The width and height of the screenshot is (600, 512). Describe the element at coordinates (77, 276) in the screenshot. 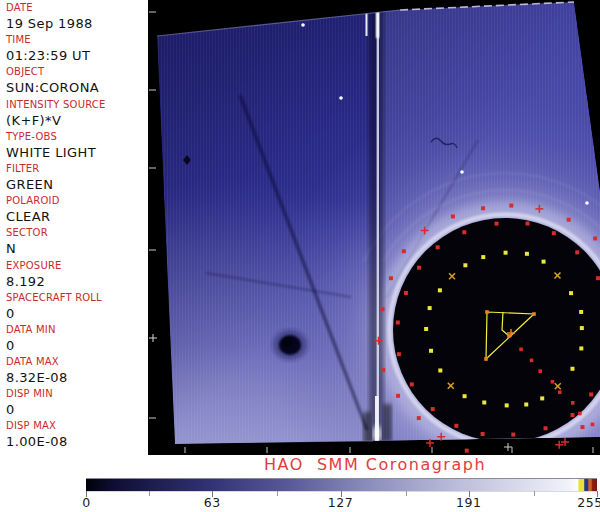

I see `field-exposure: EXPOSURE 8.192` at that location.